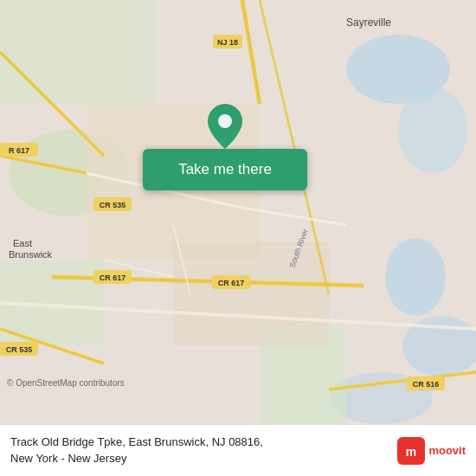  What do you see at coordinates (19, 151) in the screenshot?
I see `svg-text: R 617` at bounding box center [19, 151].